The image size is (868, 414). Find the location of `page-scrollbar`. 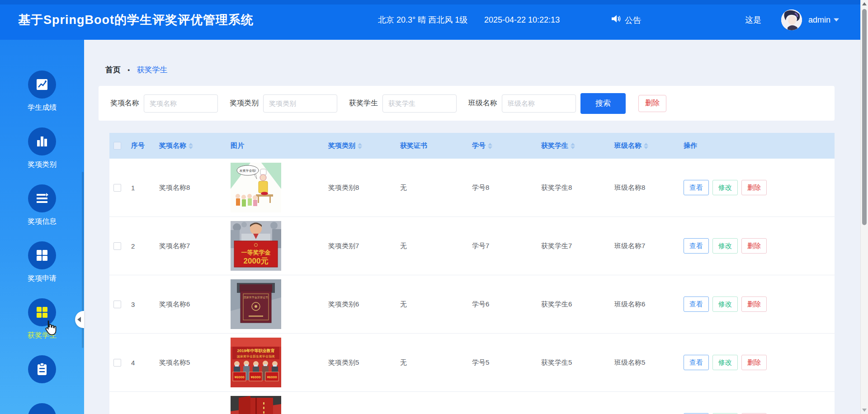

page-scrollbar is located at coordinates (864, 207).